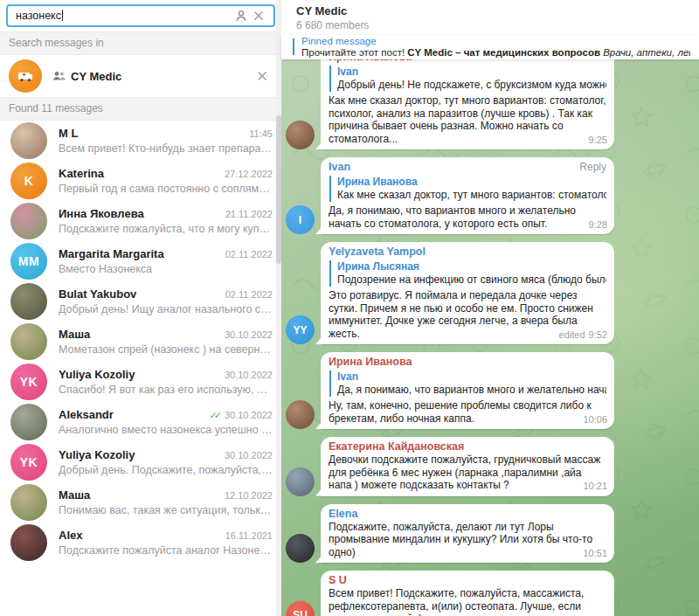  What do you see at coordinates (472, 267) in the screenshot?
I see `quoted-sender-name: Ирина Лысяная` at bounding box center [472, 267].